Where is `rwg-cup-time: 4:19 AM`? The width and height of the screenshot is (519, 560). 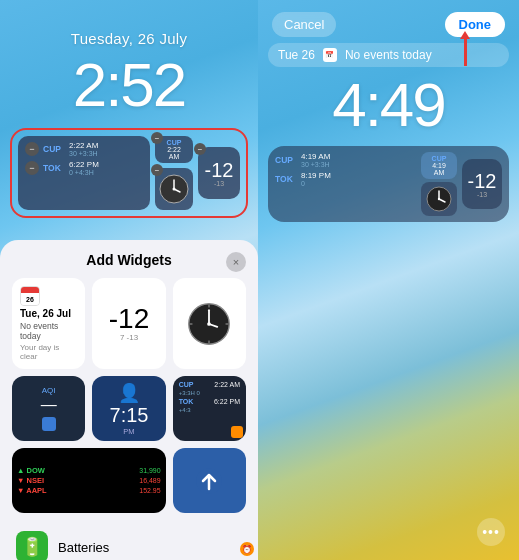
rwg-cup-time: 4:19 AM is located at coordinates (316, 156).